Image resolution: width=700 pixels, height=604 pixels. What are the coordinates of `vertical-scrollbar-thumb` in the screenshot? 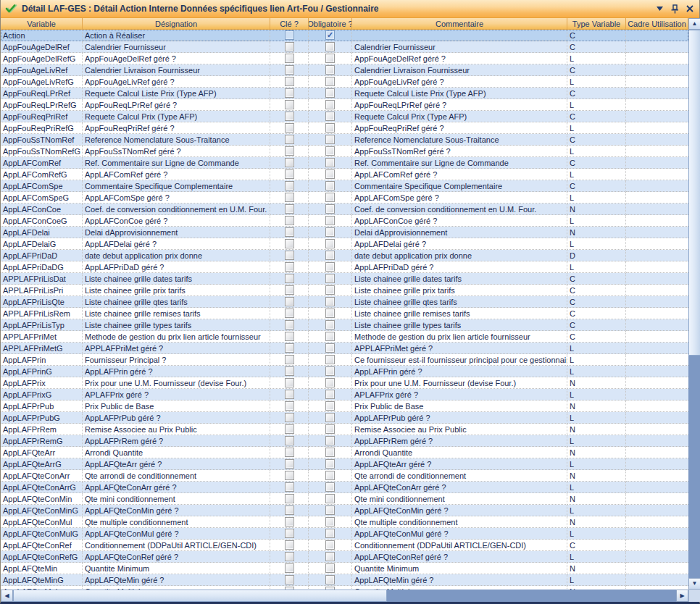 It's located at (694, 193).